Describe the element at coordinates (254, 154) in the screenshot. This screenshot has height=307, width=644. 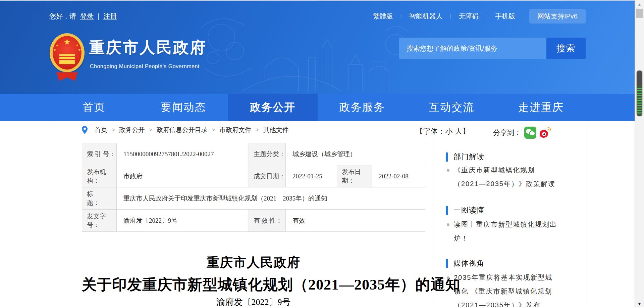
I see `table-row: 索 引 号： 11500000009275780L/2022-00027 主题分…` at that location.